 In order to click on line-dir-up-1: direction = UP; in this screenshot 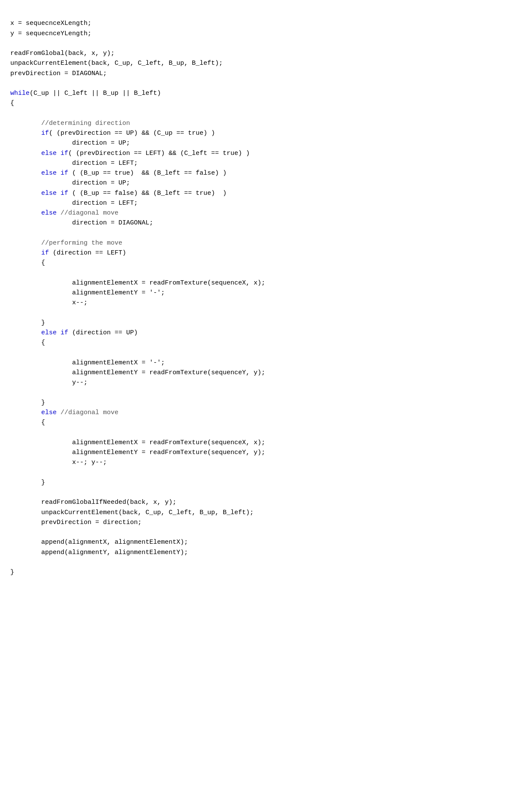, I will do `click(70, 143)`.